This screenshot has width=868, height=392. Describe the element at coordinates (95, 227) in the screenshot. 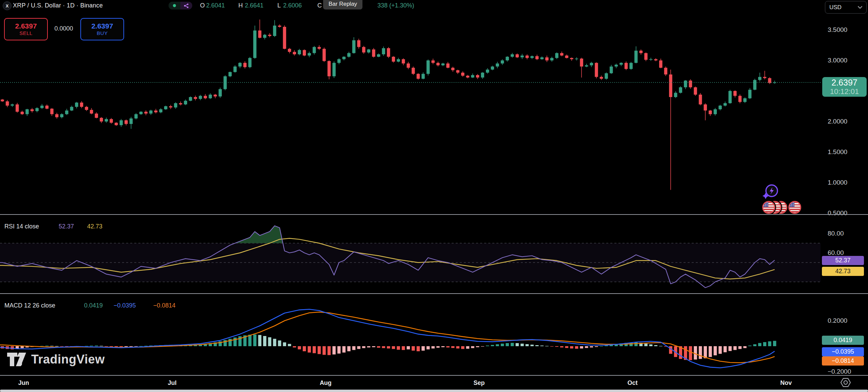

I see `rsi-ma-value: 42.73` at that location.